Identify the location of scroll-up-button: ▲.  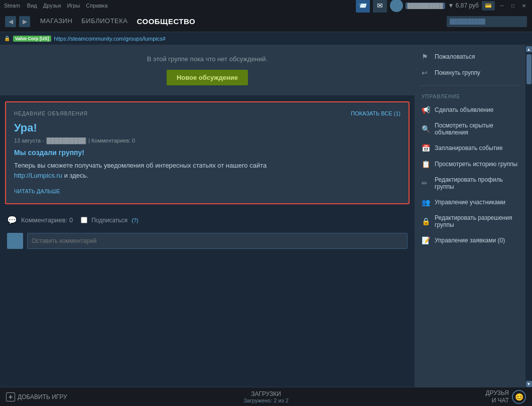
(529, 49).